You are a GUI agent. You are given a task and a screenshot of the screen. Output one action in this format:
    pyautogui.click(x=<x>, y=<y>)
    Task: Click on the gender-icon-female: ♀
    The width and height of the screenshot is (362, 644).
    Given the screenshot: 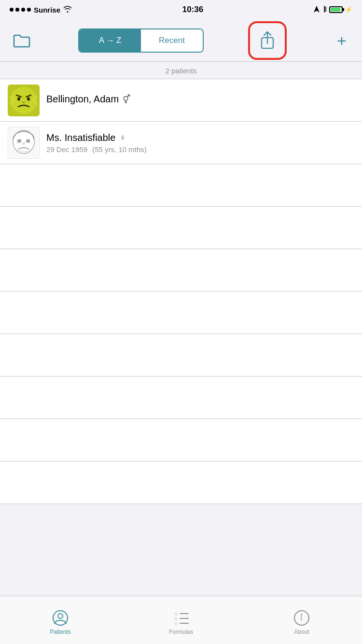 What is the action you would take?
    pyautogui.click(x=123, y=138)
    